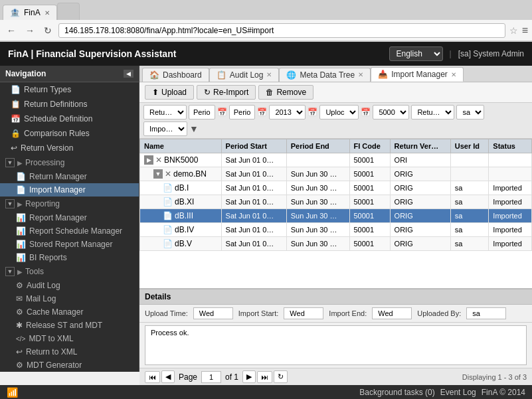 The height and width of the screenshot is (399, 532). I want to click on sidebar-item-return-xml: ↩ Return to XML, so click(69, 352).